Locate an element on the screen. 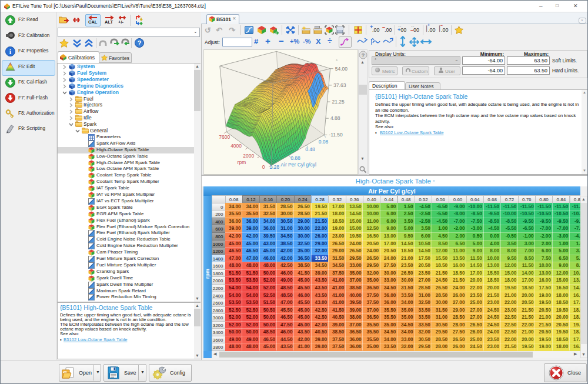  svg-text: 0 is located at coordinates (263, 167).